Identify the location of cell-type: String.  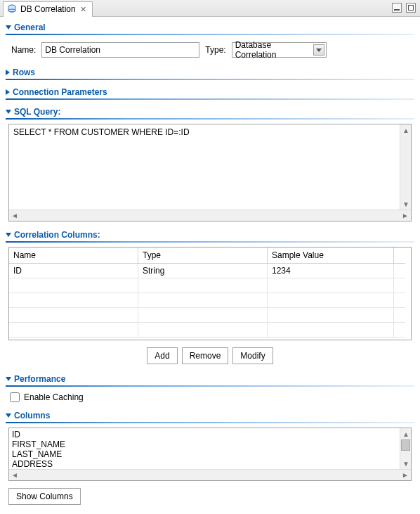
(203, 271).